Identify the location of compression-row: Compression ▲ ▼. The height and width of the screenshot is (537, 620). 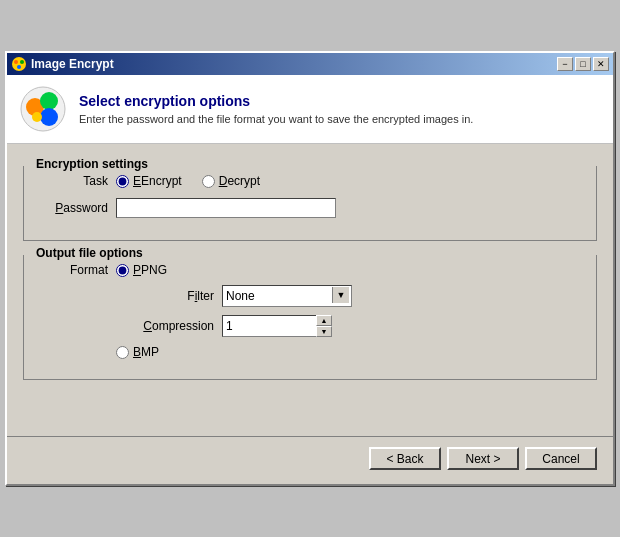
(358, 326).